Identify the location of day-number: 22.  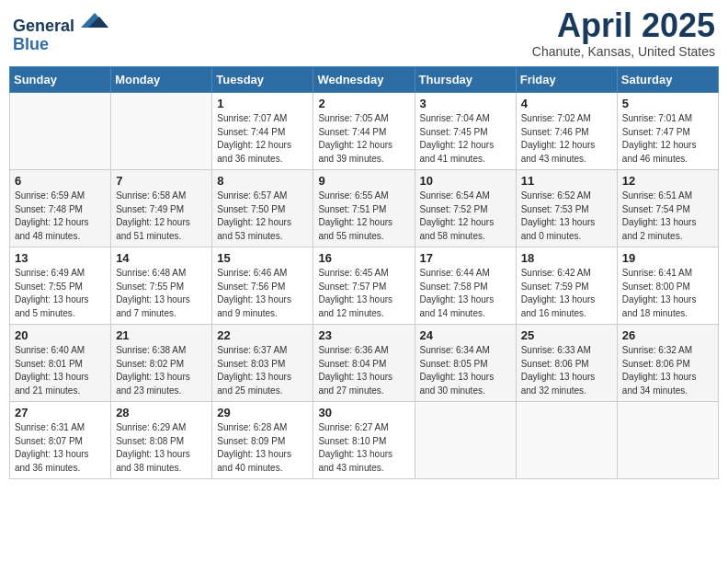
(263, 335).